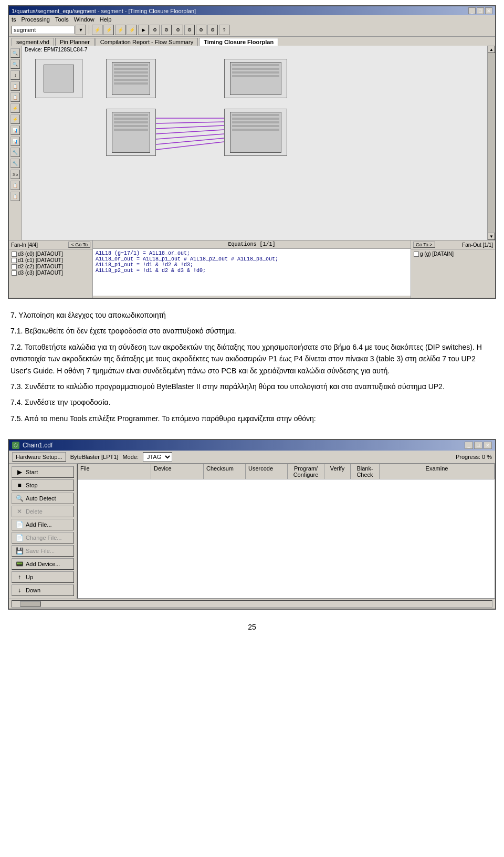 The width and height of the screenshot is (504, 857). I want to click on ide-right-scrollbar: ▲ ▼, so click(491, 143).